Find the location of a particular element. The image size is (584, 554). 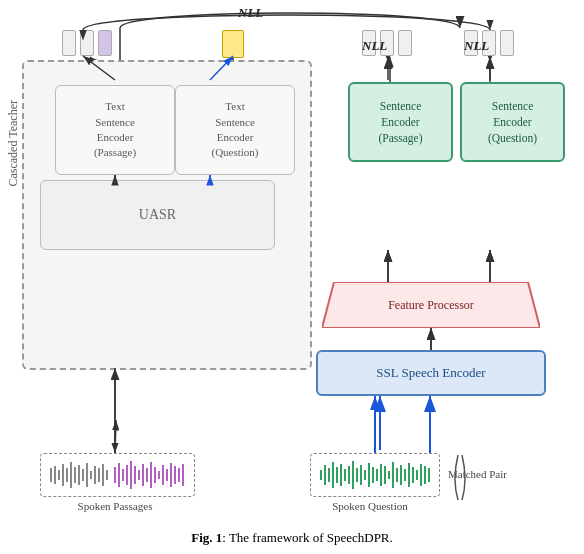

waveform-passage-label: Spoken Passages is located at coordinates (115, 506).